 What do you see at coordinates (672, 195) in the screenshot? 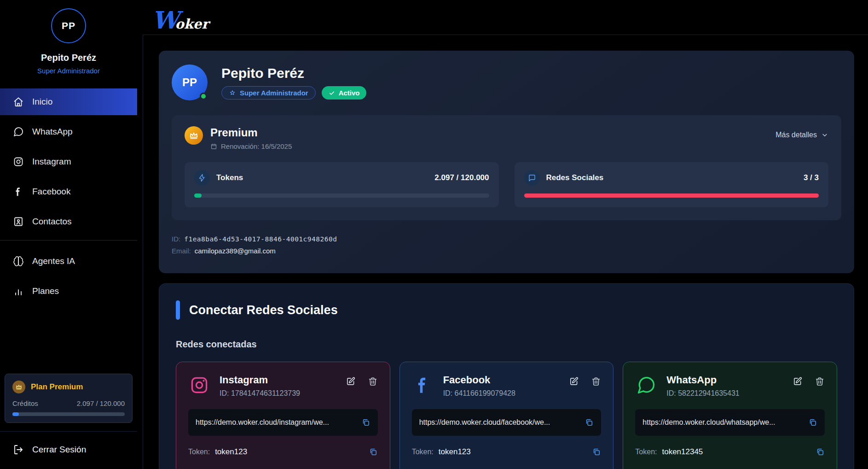
I see `redes-progress-fill` at bounding box center [672, 195].